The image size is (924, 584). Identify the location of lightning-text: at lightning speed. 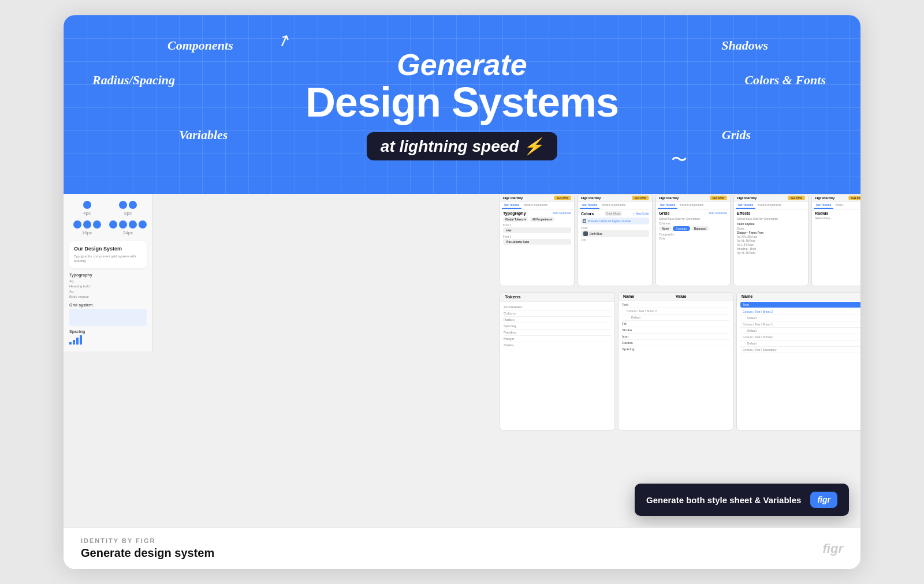
(450, 147).